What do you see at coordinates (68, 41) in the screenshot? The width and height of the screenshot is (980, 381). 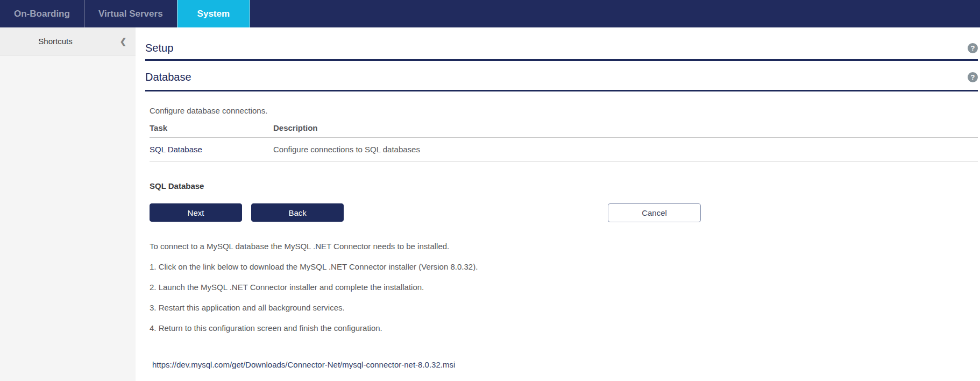 I see `sidebar-header: Shortcuts ❮` at bounding box center [68, 41].